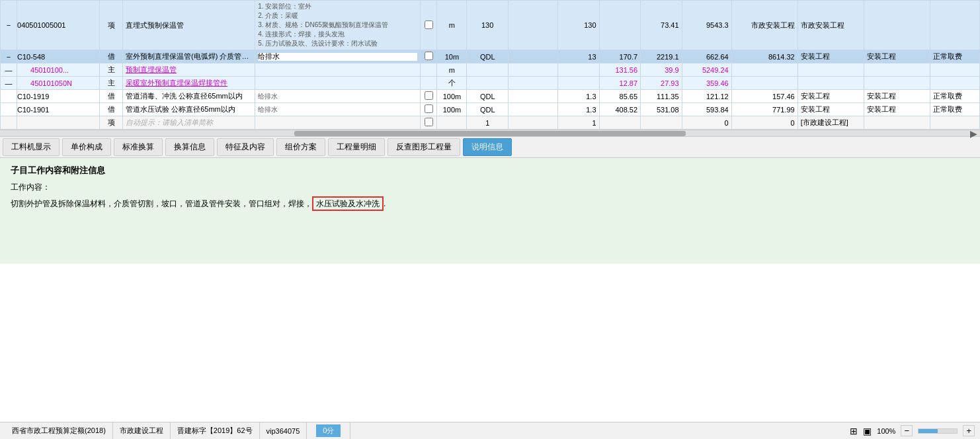  What do you see at coordinates (491, 70) in the screenshot?
I see `table-row: —45010100...主预制直埋保温管m131.5639.95249.24` at bounding box center [491, 70].